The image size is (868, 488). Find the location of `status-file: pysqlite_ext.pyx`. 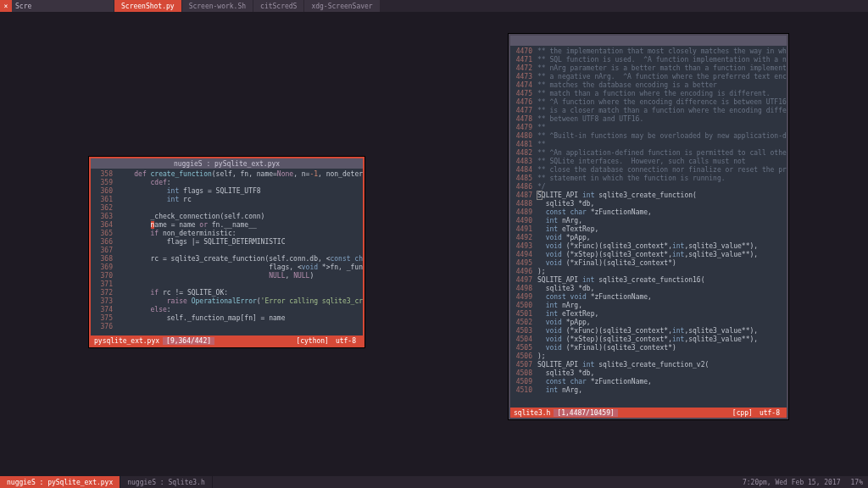

status-file: pysqlite_ext.pyx is located at coordinates (127, 341).